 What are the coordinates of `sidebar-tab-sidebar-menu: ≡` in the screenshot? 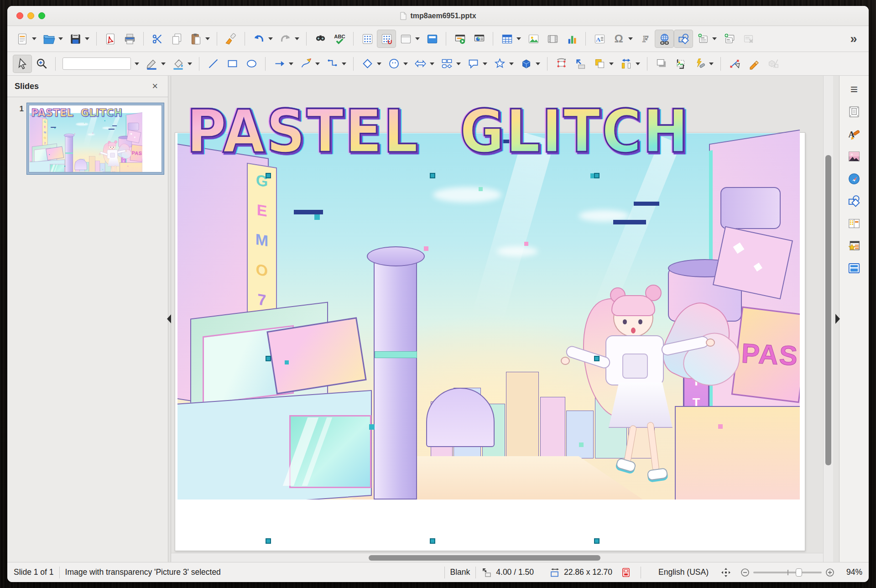 It's located at (854, 89).